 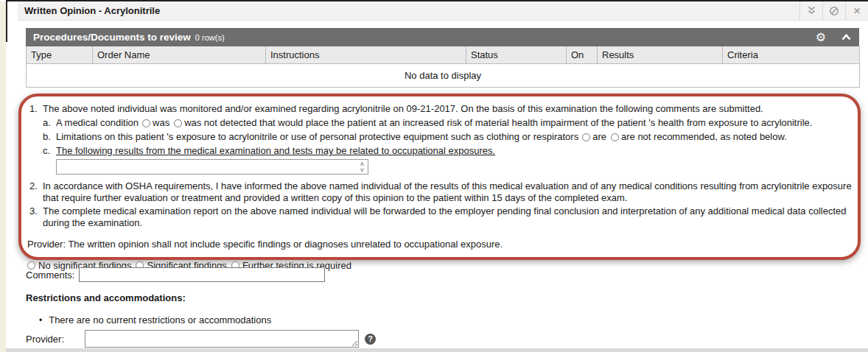 What do you see at coordinates (447, 109) in the screenshot?
I see `opinion-item-1-text: The above noted individual was monitored…` at bounding box center [447, 109].